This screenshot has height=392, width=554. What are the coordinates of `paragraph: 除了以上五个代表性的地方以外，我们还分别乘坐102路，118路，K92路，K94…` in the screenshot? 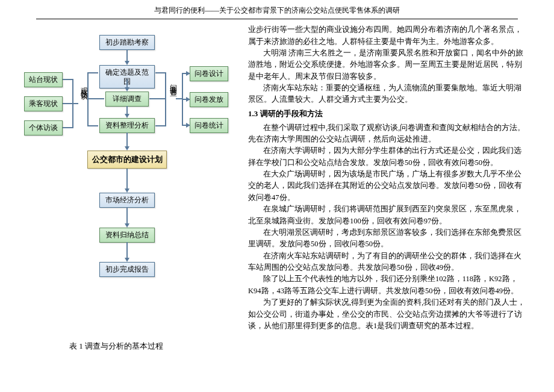 It's located at (388, 285).